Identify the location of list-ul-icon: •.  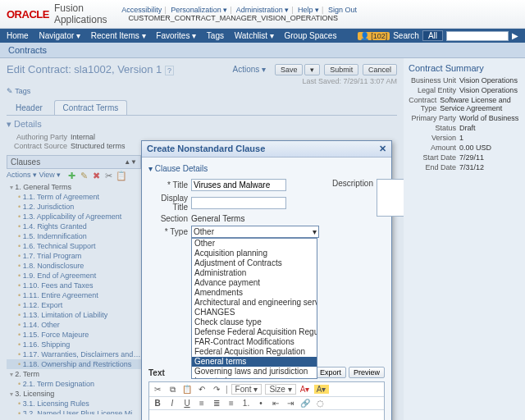
(261, 404).